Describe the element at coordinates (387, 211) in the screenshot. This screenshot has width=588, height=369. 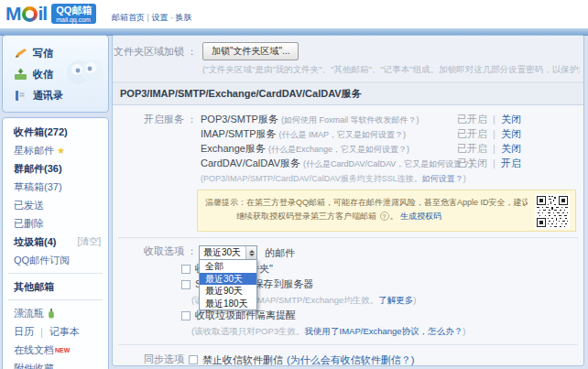
I see `warm-tip-box: 温馨提示：在第三方登录QQ邮箱，可能存在邮件泄露风险，甚至危害Apple ID安…` at that location.